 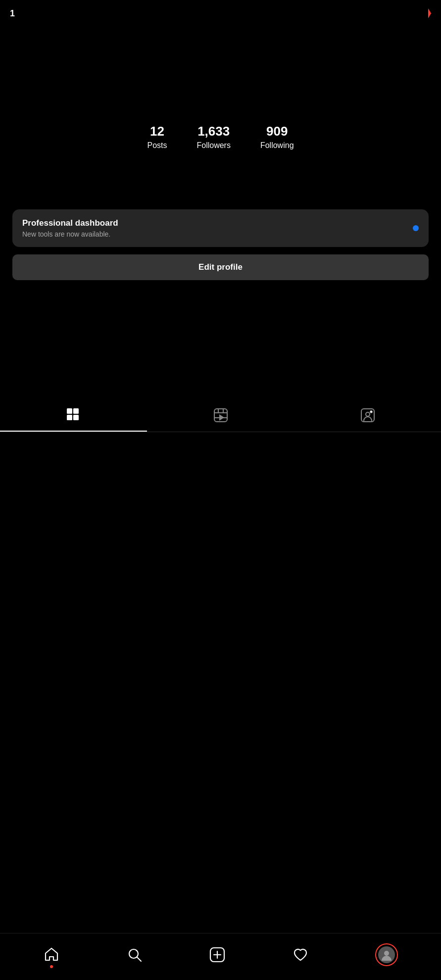 What do you see at coordinates (221, 340) in the screenshot?
I see `content-spacer` at bounding box center [221, 340].